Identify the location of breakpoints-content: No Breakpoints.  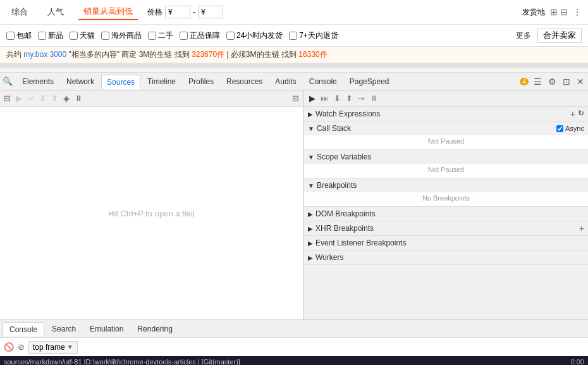
(446, 199).